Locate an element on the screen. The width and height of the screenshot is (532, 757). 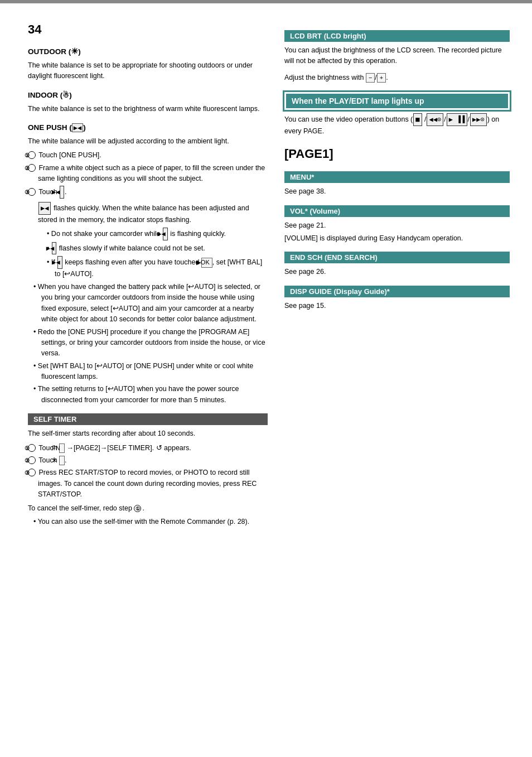
step3-note: ▶◀ flashes quickly. When the white balan… is located at coordinates (153, 214).